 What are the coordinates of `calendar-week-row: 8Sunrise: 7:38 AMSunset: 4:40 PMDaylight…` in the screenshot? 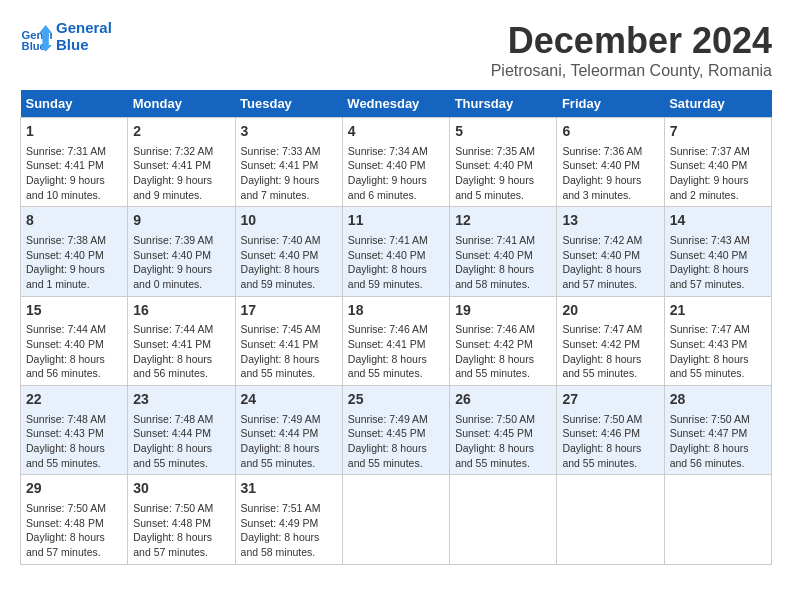 It's located at (396, 252).